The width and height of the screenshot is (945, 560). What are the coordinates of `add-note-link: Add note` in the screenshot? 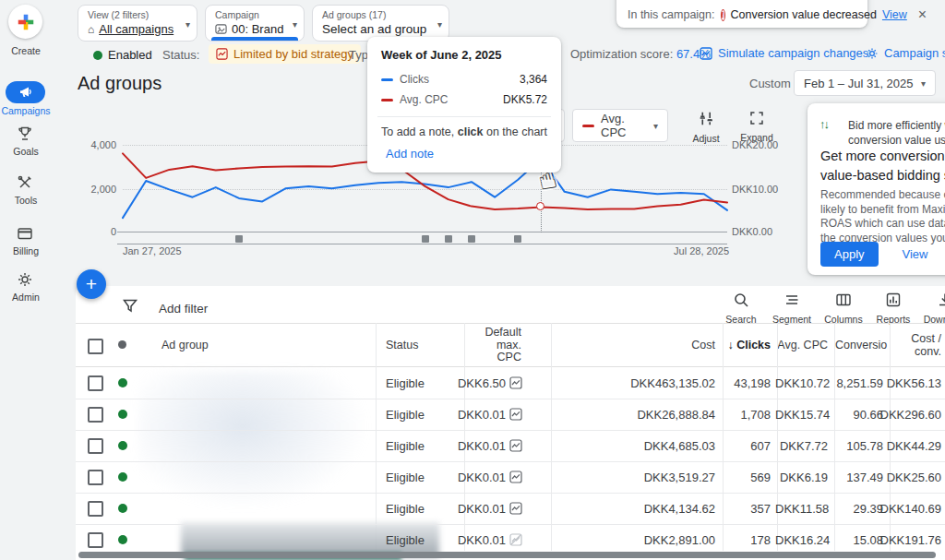 It's located at (467, 153).